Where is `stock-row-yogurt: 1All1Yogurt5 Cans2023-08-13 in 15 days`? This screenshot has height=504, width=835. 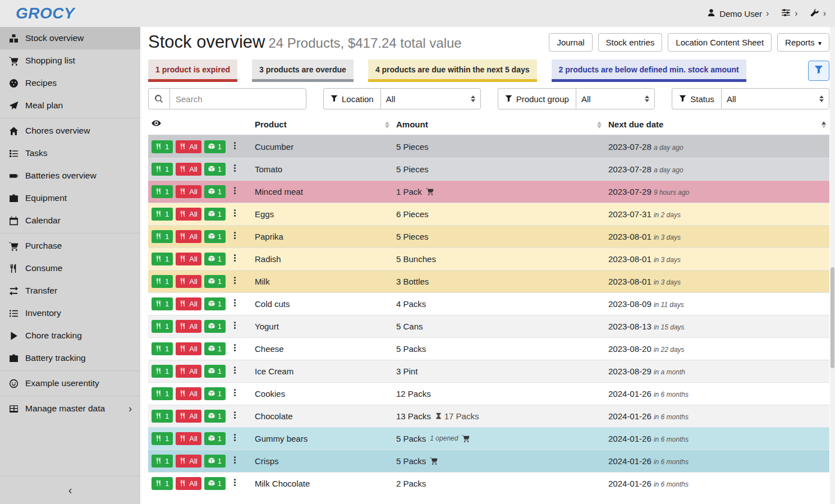
stock-row-yogurt: 1All1Yogurt5 Cans2023-08-13 in 15 days is located at coordinates (489, 326).